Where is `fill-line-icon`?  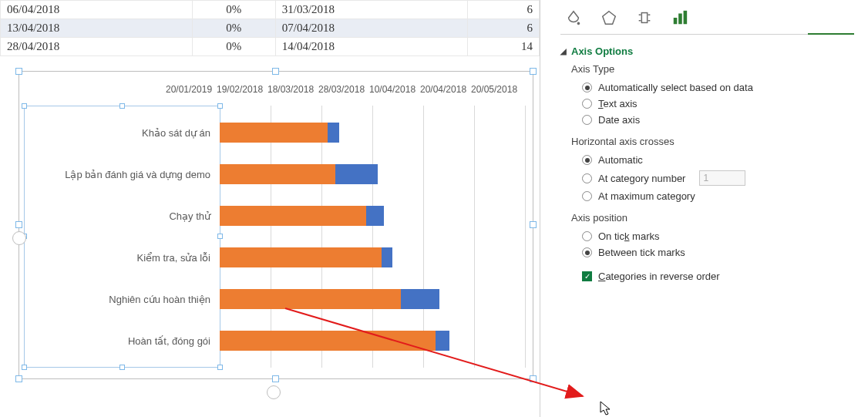
fill-line-icon is located at coordinates (574, 18).